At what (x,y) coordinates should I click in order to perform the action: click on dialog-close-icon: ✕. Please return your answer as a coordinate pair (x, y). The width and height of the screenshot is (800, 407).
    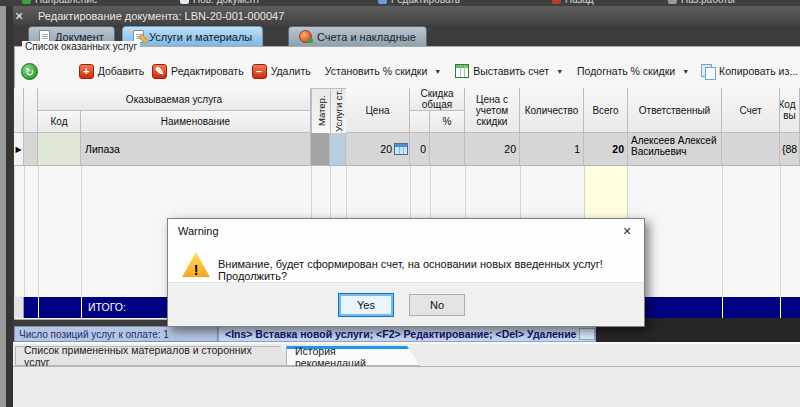
    Looking at the image, I should click on (627, 231).